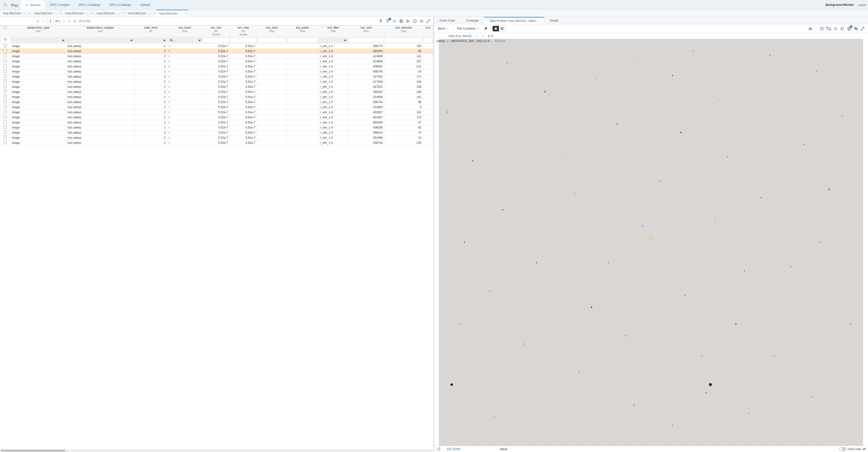 This screenshot has width=868, height=452. I want to click on col-em_min: em_min(m)double, so click(216, 31).